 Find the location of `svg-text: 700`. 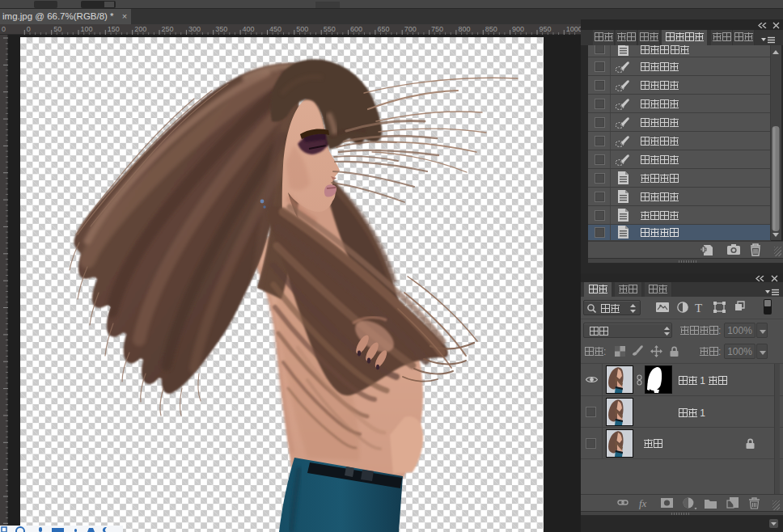

svg-text: 700 is located at coordinates (411, 29).